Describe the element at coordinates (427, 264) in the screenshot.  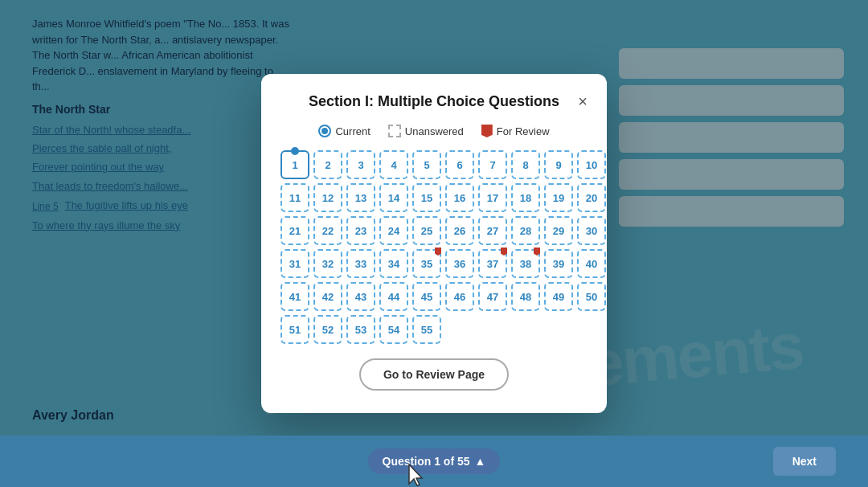
I see `question-cell-35: 35` at that location.